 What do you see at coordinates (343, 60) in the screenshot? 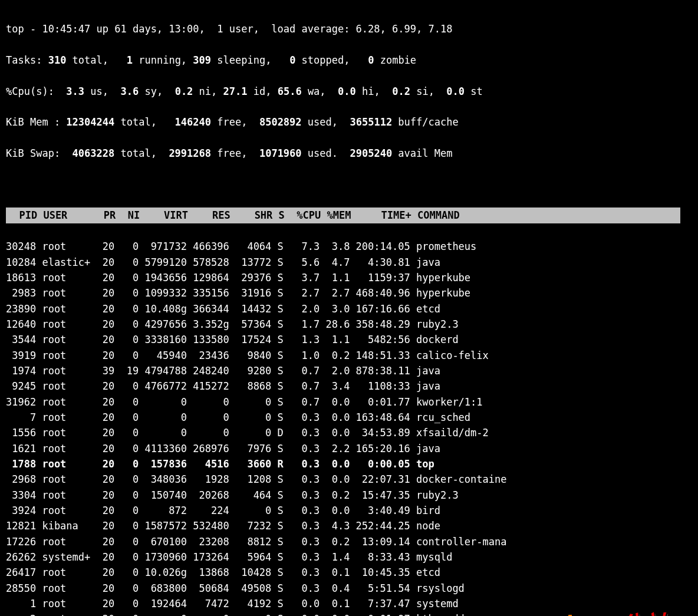
I see `summary-tasks-line: Tasks: 310 total, 1 running, 309 sleepin…` at bounding box center [343, 60].